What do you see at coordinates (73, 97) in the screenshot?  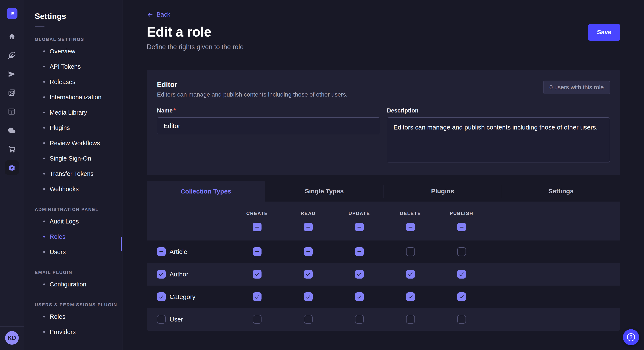 I see `subnav-item-internationalization: Internationalization` at bounding box center [73, 97].